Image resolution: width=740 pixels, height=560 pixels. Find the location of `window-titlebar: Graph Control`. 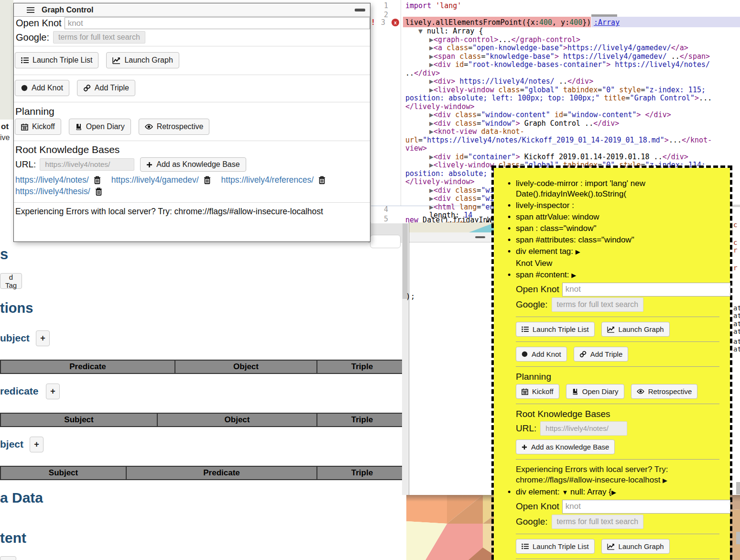

window-titlebar: Graph Control is located at coordinates (192, 10).